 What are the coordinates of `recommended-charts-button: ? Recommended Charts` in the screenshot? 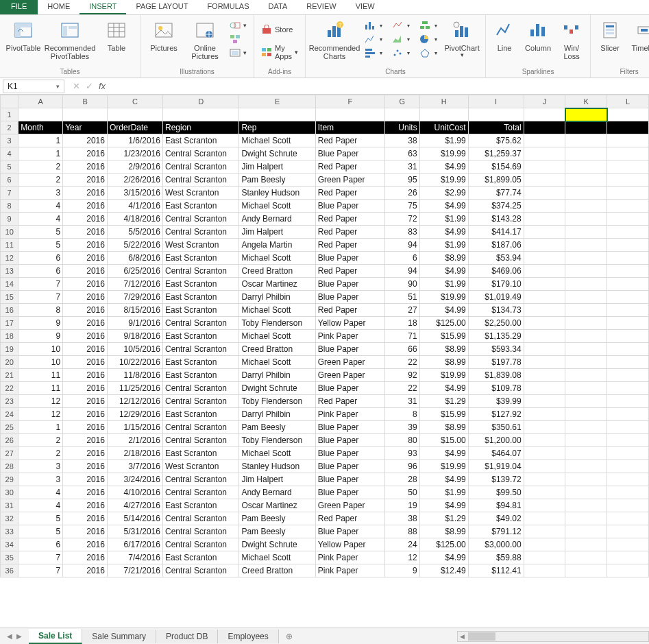 It's located at (334, 38).